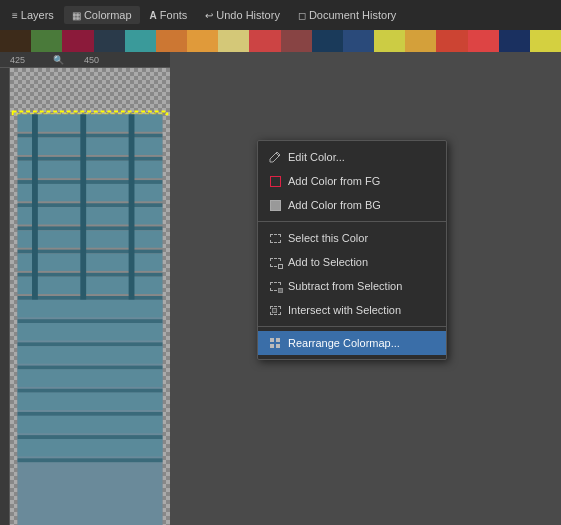 This screenshot has height=525, width=561. What do you see at coordinates (280, 15) in the screenshot?
I see `top-bar: ≡ Layers ▦ Colormap A Fonts ↩ Undo Histo…` at bounding box center [280, 15].